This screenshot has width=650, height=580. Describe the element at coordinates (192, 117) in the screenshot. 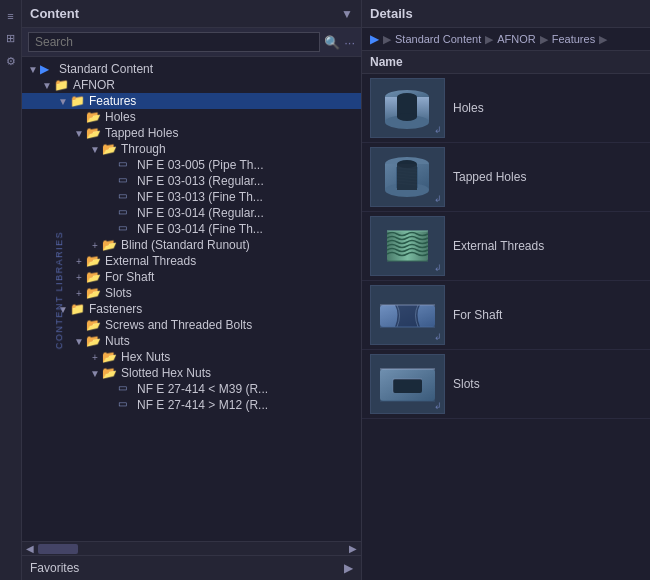

I see `tree-item-holes: 📂 Holes` at that location.